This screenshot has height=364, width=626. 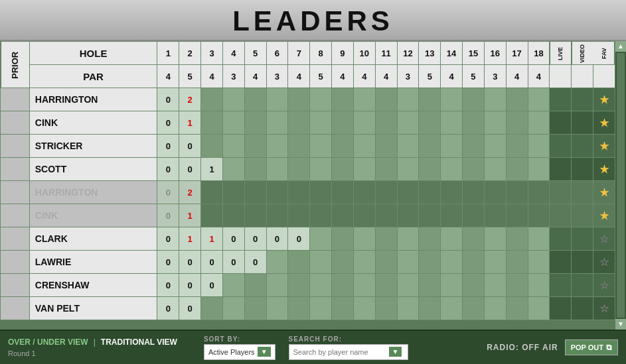 What do you see at coordinates (621, 46) in the screenshot?
I see `scroll-up-arrow: ▲` at bounding box center [621, 46].